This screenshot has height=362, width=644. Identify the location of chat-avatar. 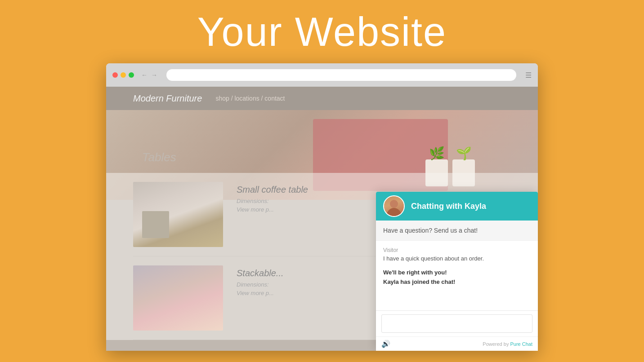
(394, 206).